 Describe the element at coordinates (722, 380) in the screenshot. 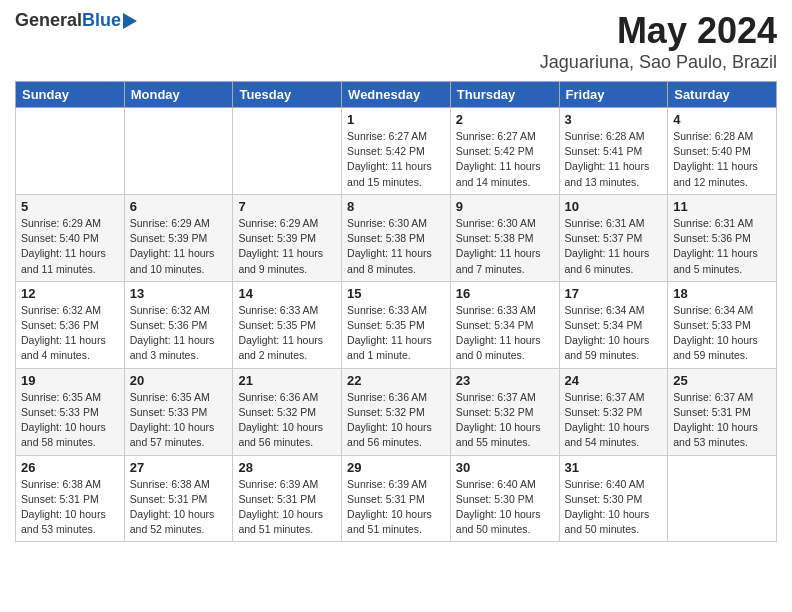

I see `day-number: 25` at that location.